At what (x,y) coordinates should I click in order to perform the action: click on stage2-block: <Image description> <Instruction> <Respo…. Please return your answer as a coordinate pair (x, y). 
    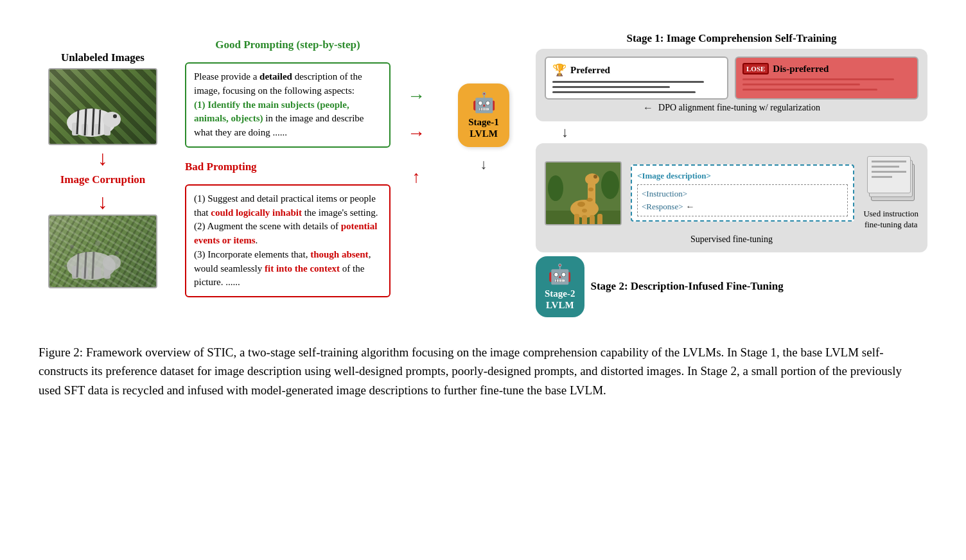
    Looking at the image, I should click on (732, 198).